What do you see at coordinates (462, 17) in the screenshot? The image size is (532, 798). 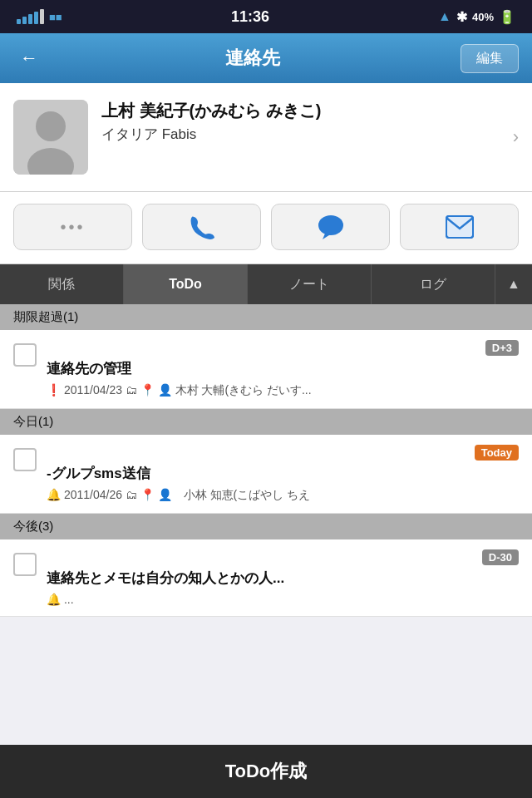 I see `bluetooth-icon: ✱` at bounding box center [462, 17].